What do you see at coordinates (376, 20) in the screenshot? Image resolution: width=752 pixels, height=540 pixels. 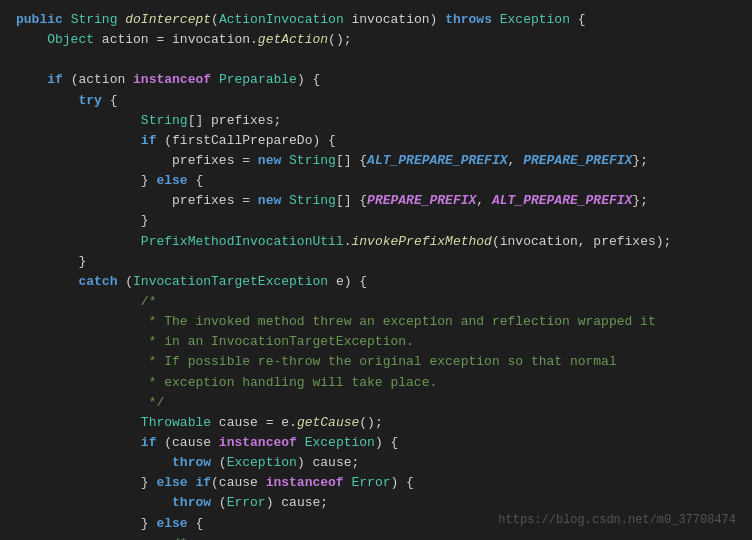 I see `line-1: public String doIntercept(ActionInvocati…` at bounding box center [376, 20].